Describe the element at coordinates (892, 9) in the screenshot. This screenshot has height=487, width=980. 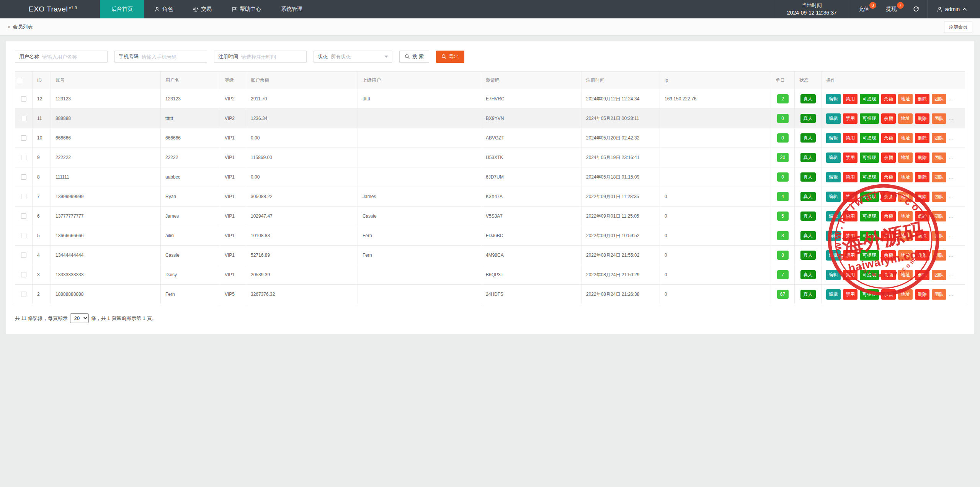
I see `withdraw-link: 提现 7` at that location.